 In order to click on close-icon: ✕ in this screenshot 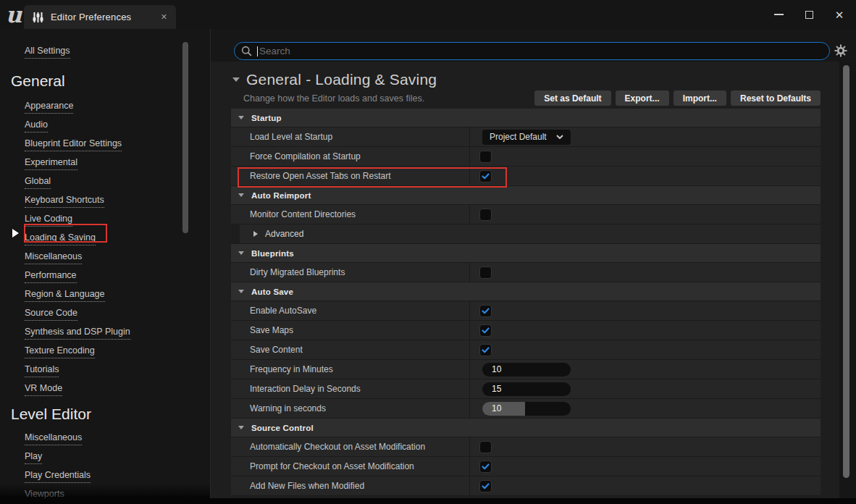, I will do `click(840, 14)`.